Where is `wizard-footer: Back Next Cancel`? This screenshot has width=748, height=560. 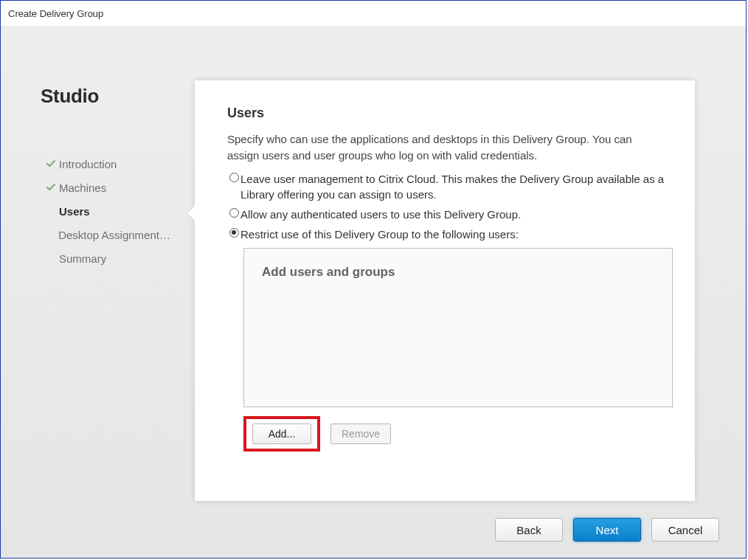 wizard-footer: Back Next Cancel is located at coordinates (373, 530).